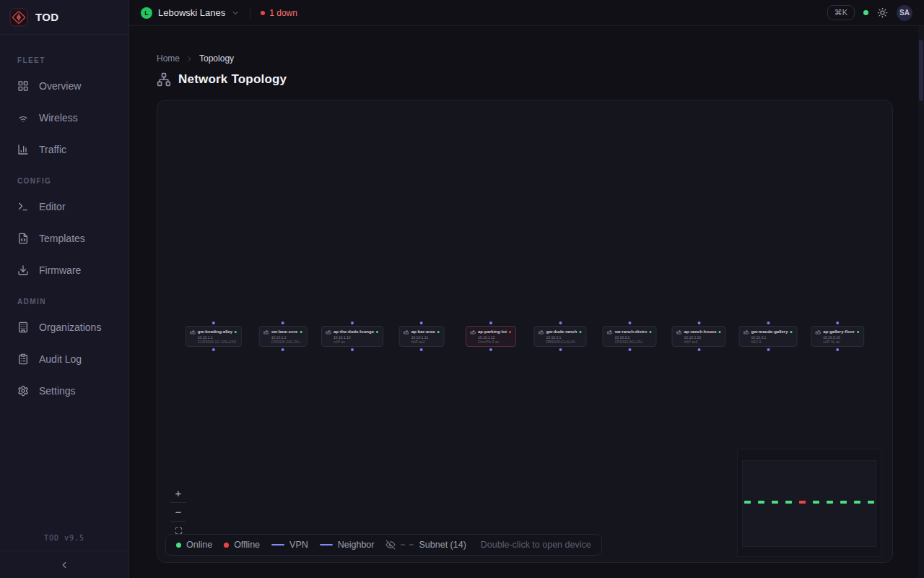 This screenshot has height=578, width=924. Describe the element at coordinates (23, 327) in the screenshot. I see `building-icon` at that location.